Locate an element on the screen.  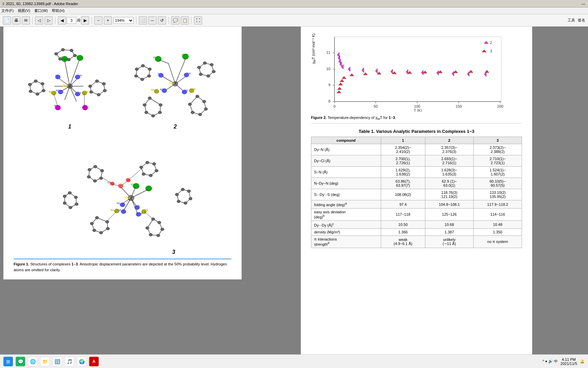
menu-help: 帮助(H) is located at coordinates (58, 11).